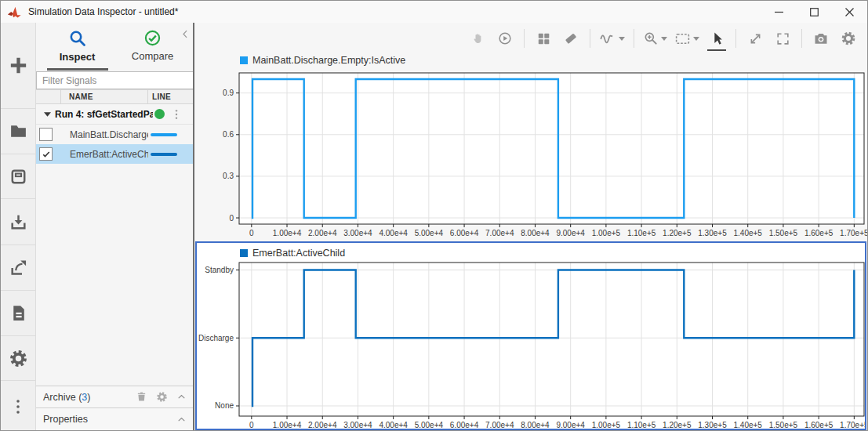  What do you see at coordinates (505, 38) in the screenshot?
I see `replay-icon` at bounding box center [505, 38].